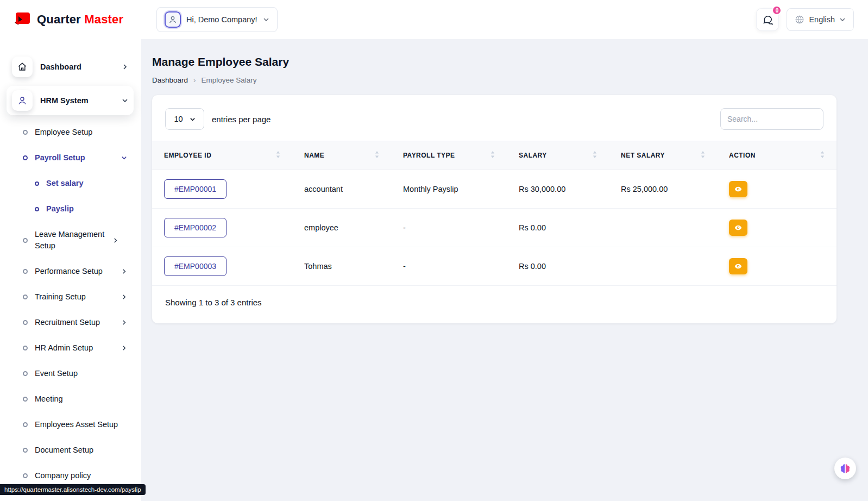 The height and width of the screenshot is (501, 868). Describe the element at coordinates (772, 119) in the screenshot. I see `search-input` at that location.